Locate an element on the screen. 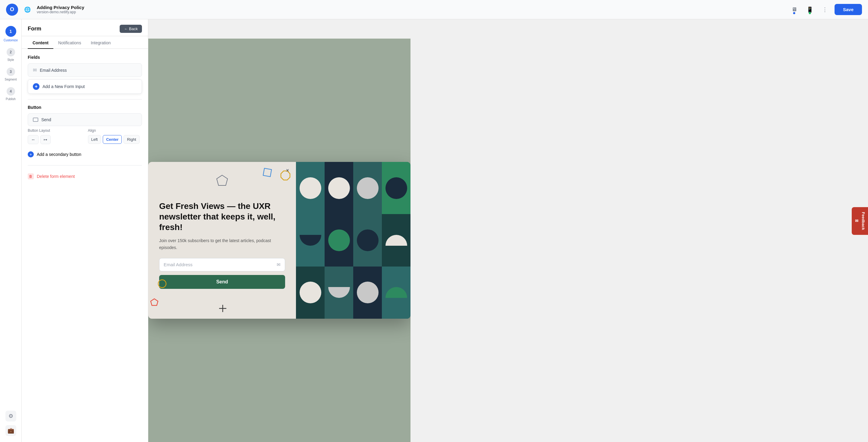 This screenshot has height=442, width=868. email-icon: ✉ is located at coordinates (35, 70).